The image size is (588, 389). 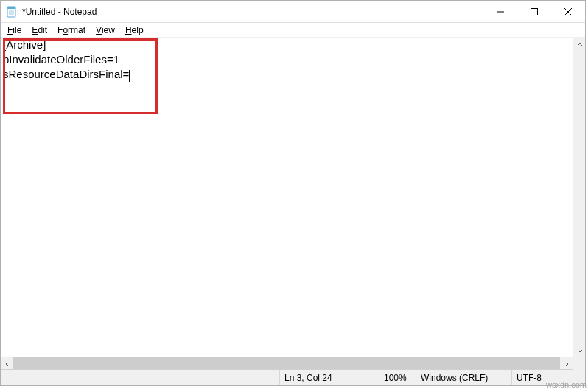 What do you see at coordinates (579, 351) in the screenshot?
I see `scroll-down-icon` at bounding box center [579, 351].